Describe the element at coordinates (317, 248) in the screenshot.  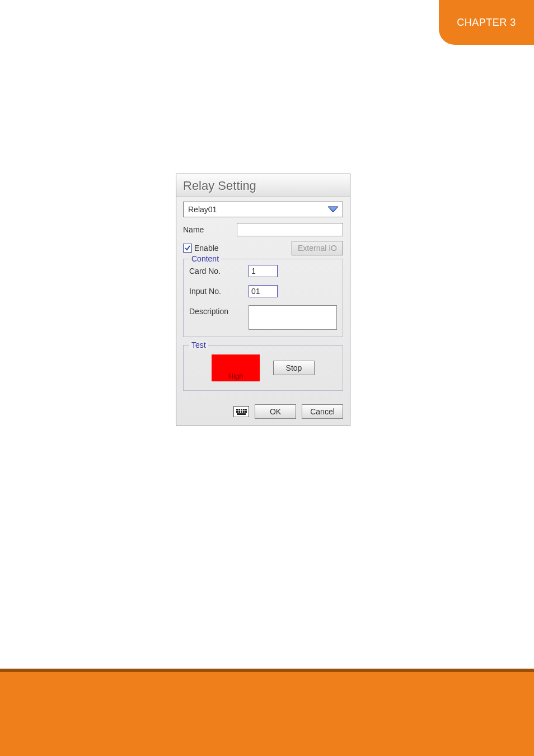
I see `external-io-label: External IO` at that location.